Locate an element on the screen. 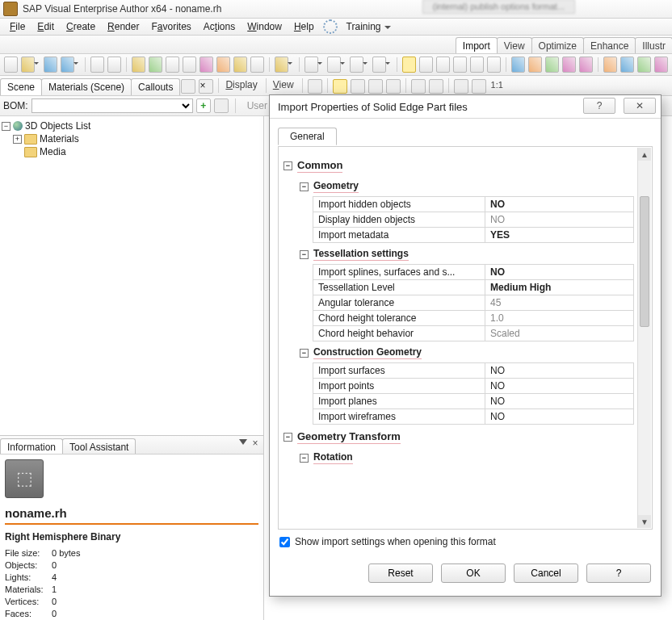 This screenshot has height=620, width=672. pan-icon is located at coordinates (436, 86).